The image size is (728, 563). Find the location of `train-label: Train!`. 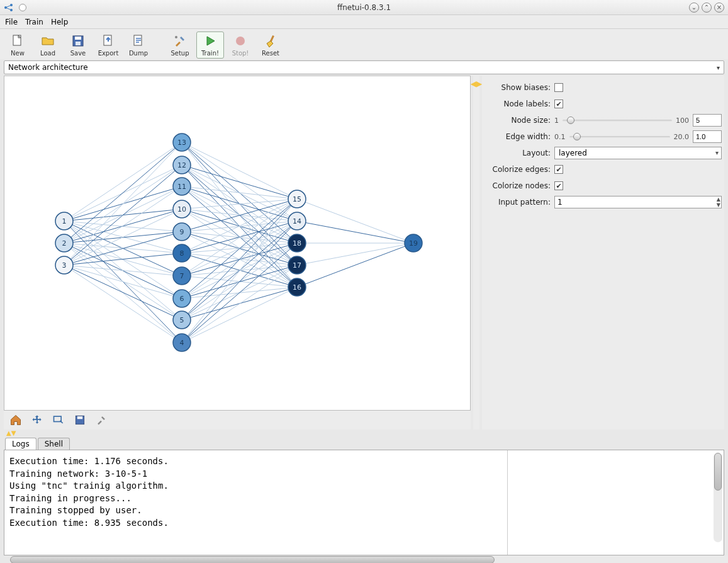

train-label: Train! is located at coordinates (210, 53).